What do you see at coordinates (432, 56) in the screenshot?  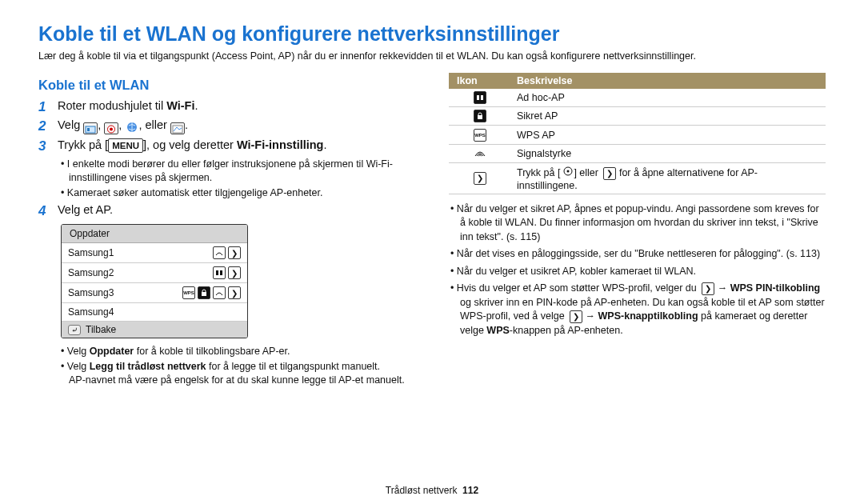 I see `intro-paragraph: Lær deg å koble til via et tilgangspunkt…` at bounding box center [432, 56].